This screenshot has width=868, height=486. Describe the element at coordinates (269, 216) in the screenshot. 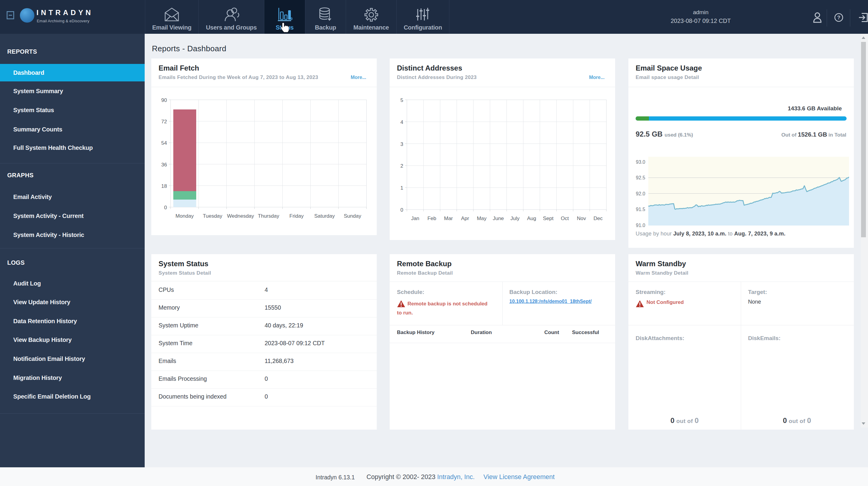

I see `svg-text: Thursday` at that location.